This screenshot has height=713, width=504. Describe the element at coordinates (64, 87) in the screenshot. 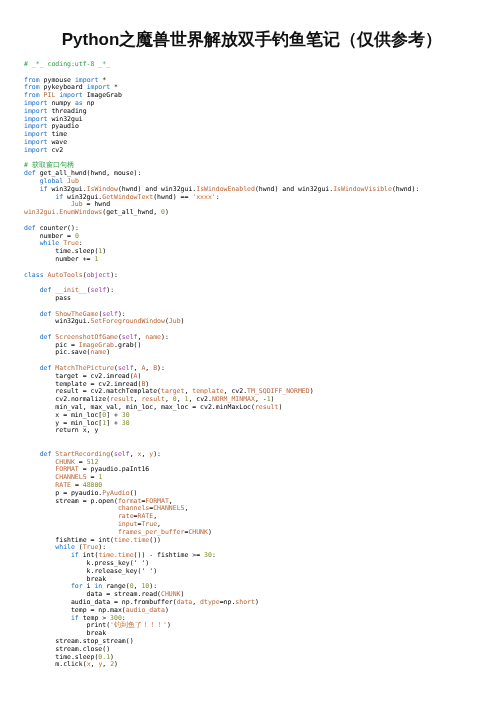

I see `txt: pykeyboard` at that location.